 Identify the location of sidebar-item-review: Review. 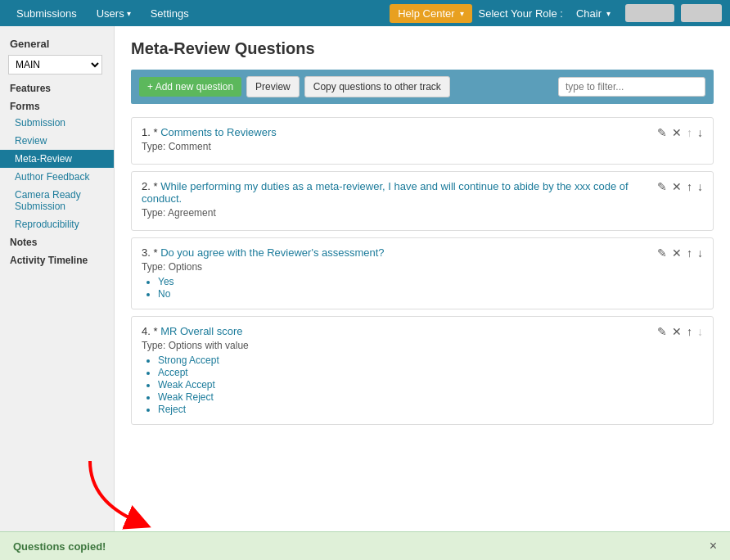
(57, 141).